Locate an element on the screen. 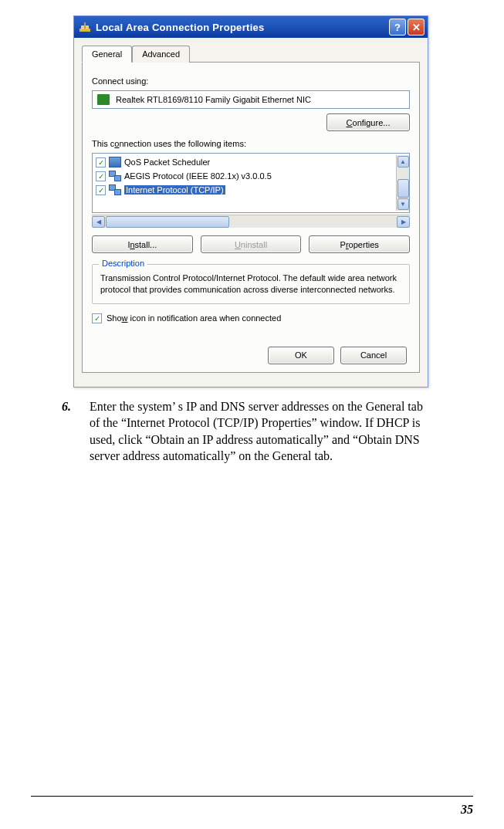 This screenshot has height=829, width=504. qos-icon is located at coordinates (115, 162).